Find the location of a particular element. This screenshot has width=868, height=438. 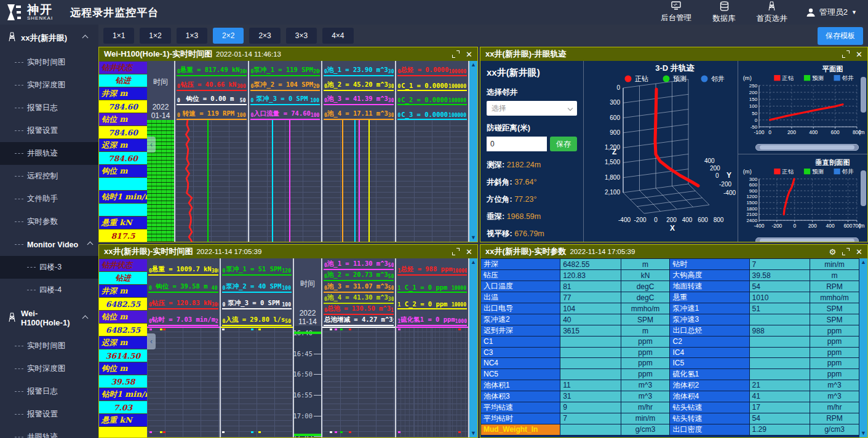

param-value-cell: 54 is located at coordinates (779, 287).